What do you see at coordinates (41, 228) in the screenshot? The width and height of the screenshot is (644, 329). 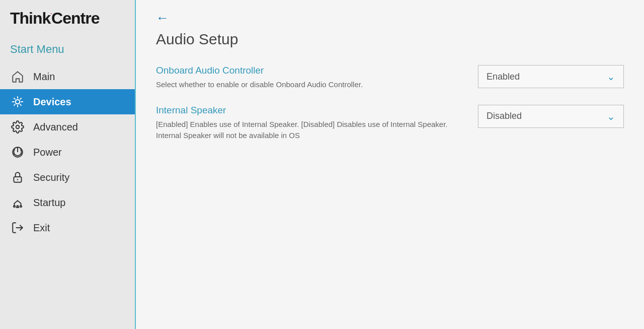 I see `sidebar-item-exit-label: Exit` at bounding box center [41, 228].